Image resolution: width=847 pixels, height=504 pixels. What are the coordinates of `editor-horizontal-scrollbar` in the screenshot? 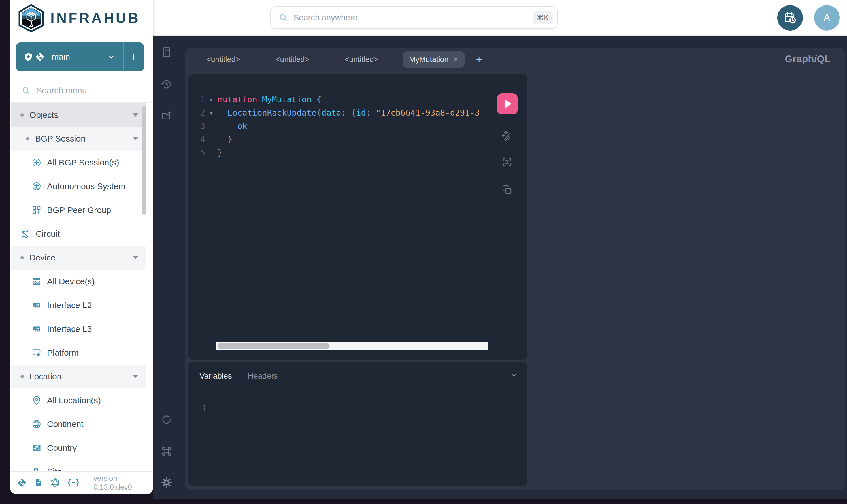 It's located at (352, 346).